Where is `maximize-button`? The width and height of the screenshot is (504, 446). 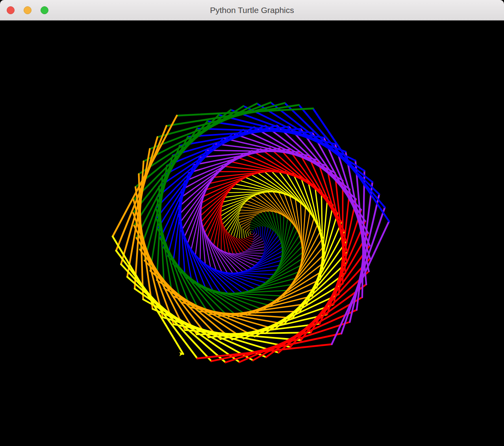
maximize-button is located at coordinates (44, 10).